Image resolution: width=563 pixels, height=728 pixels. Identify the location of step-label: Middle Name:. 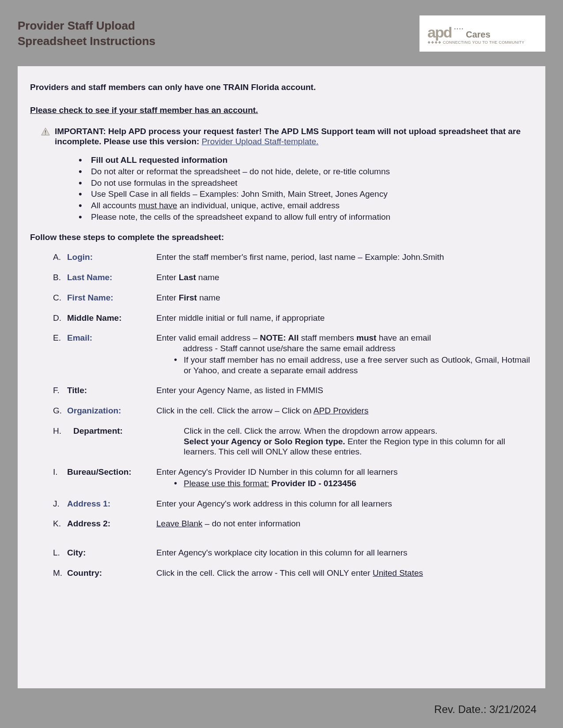
(112, 318).